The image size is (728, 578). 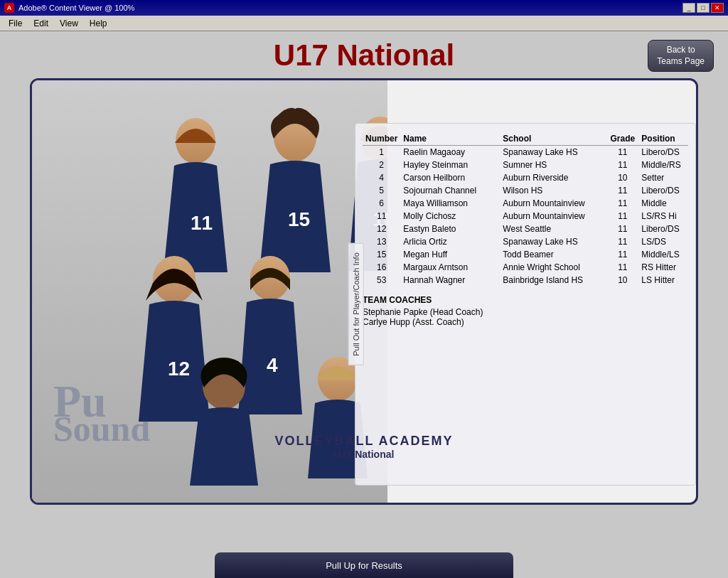 What do you see at coordinates (450, 203) in the screenshot?
I see `player-name: Maya Williamson` at bounding box center [450, 203].